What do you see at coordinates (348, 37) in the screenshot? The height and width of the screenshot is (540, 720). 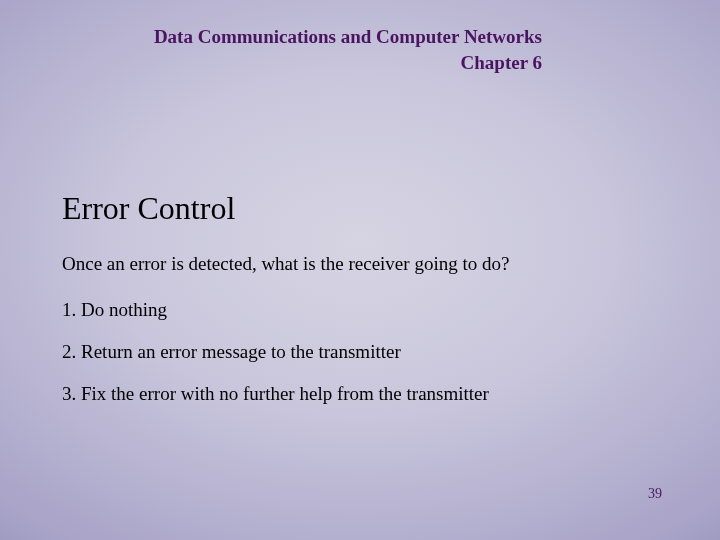 I see `course-title: Data Communications and Computer Network…` at bounding box center [348, 37].